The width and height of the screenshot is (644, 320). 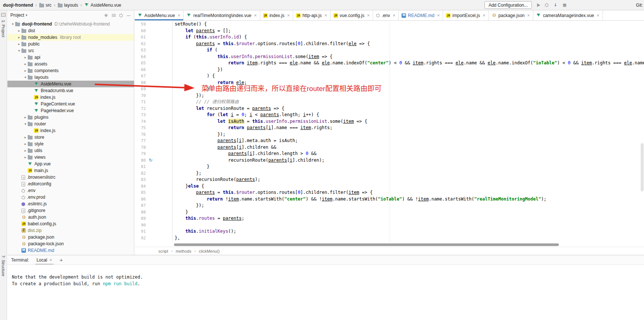 What do you see at coordinates (71, 157) in the screenshot?
I see `tree-item-views: ▸views` at bounding box center [71, 157].